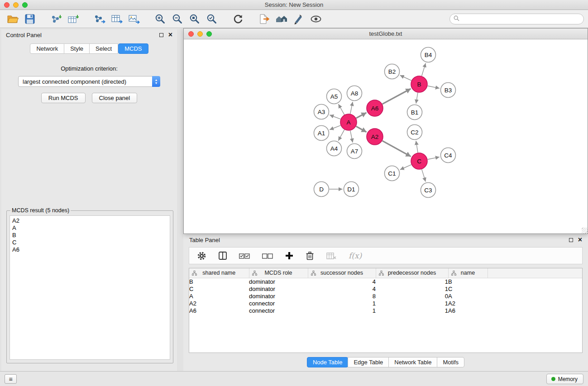 The height and width of the screenshot is (386, 588). Describe the element at coordinates (316, 19) in the screenshot. I see `show-hide-icon` at that location.